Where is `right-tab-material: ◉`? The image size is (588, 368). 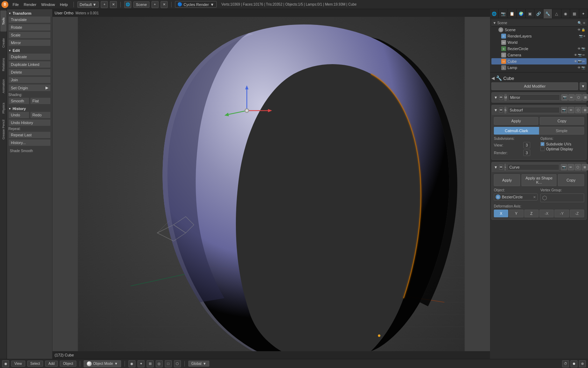
right-tab-material: ◉ is located at coordinates (566, 14).